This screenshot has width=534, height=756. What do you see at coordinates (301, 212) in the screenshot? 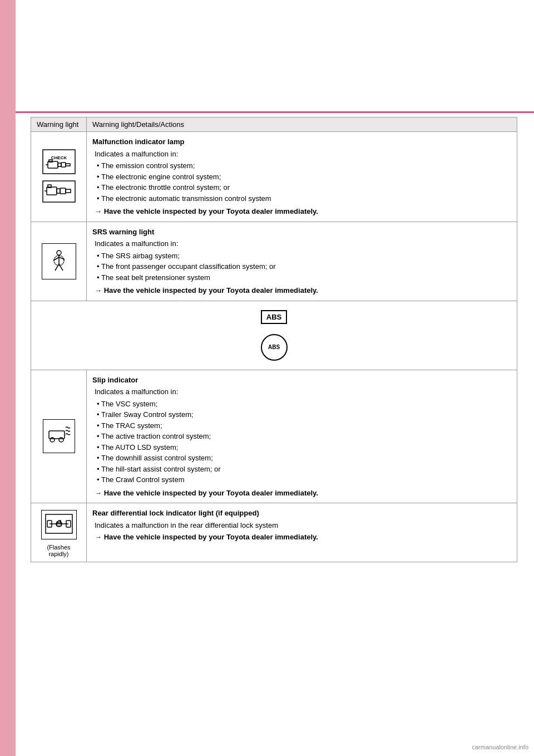
I see `malfunction-action: Have the vehicle inspected by your Toyot…` at bounding box center [301, 212].